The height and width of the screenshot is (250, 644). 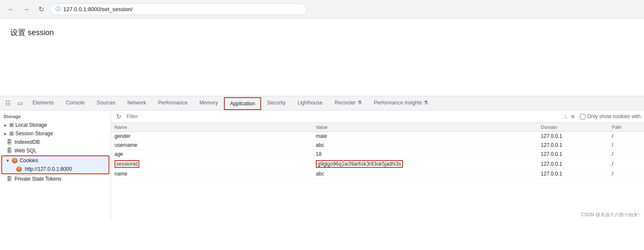 I want to click on sidebar-item-private-state-tokens: 🗄 Private State Tokens, so click(x=56, y=179).